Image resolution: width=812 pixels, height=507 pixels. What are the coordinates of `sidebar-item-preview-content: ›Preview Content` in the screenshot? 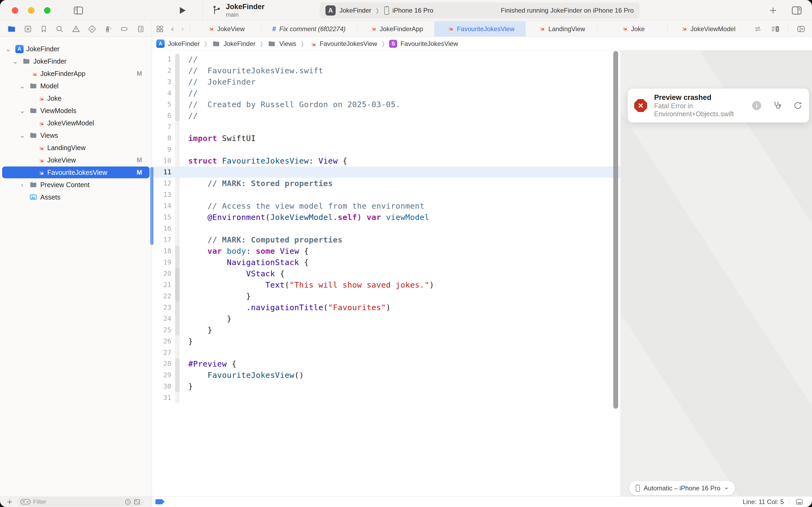 It's located at (76, 185).